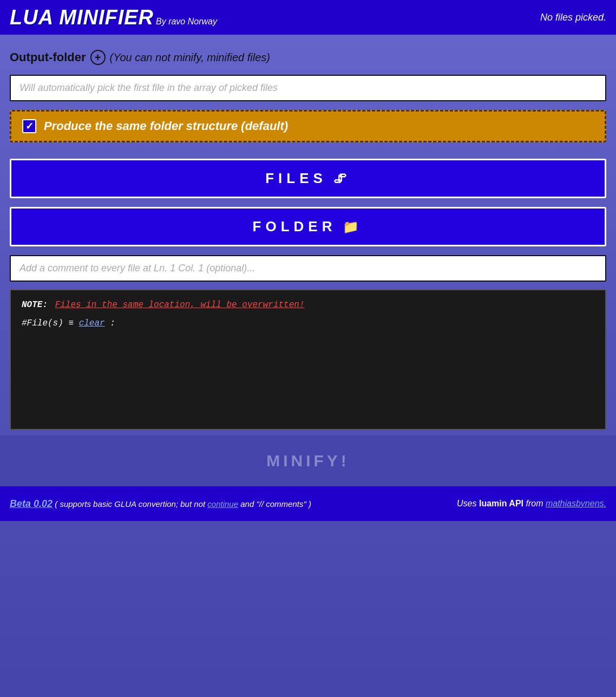 The width and height of the screenshot is (616, 697). What do you see at coordinates (48, 57) in the screenshot?
I see `output-folder-label: Output-folder` at bounding box center [48, 57].